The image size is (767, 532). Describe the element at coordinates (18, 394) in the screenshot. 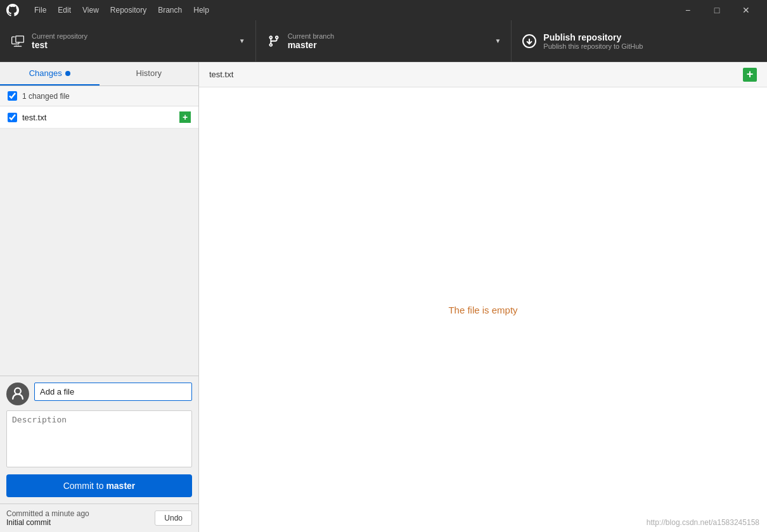

I see `avatar` at that location.